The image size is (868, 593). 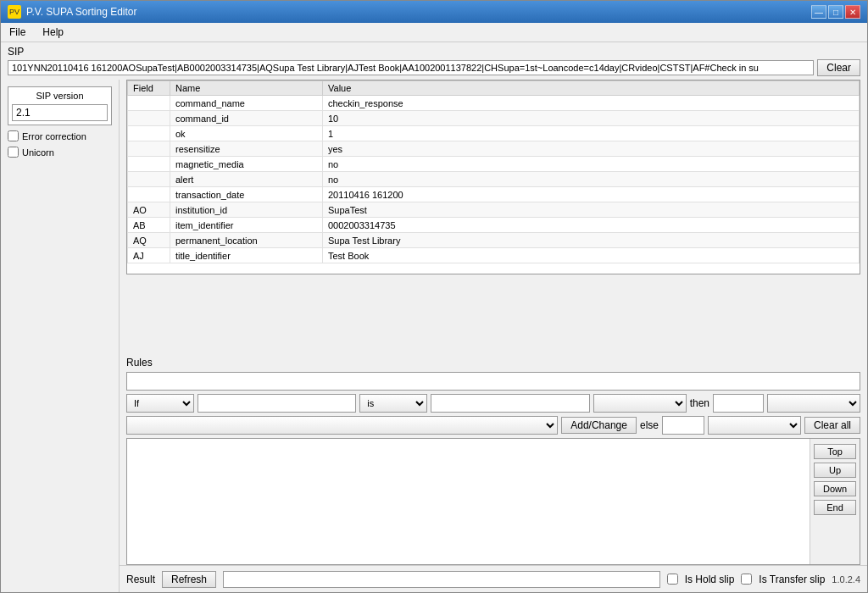 What do you see at coordinates (493, 579) in the screenshot?
I see `result-section: Result Refresh Is Hold slip Is Transfer …` at bounding box center [493, 579].